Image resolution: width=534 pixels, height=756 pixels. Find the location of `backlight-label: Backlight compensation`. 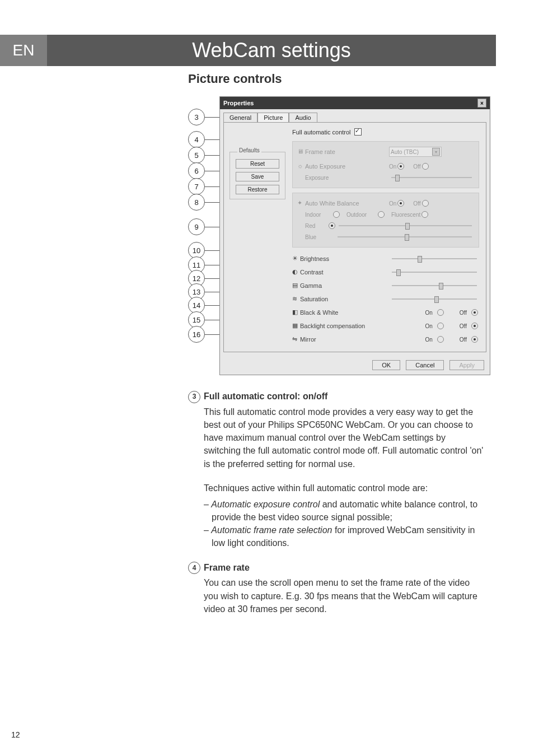

backlight-label: Backlight compensation is located at coordinates (345, 326).